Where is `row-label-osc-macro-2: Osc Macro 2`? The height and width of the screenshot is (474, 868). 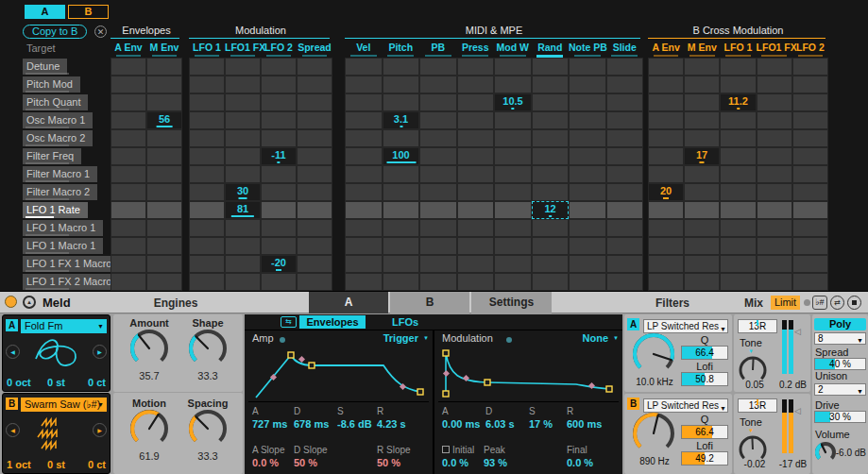
row-label-osc-macro-2: Osc Macro 2 is located at coordinates (58, 138).